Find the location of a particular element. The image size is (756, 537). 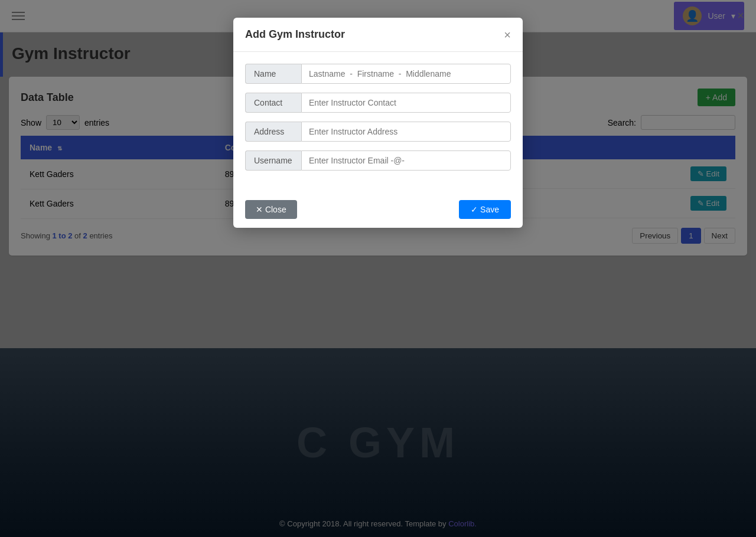

modal-body: Name Contact Address Username is located at coordinates (378, 122).